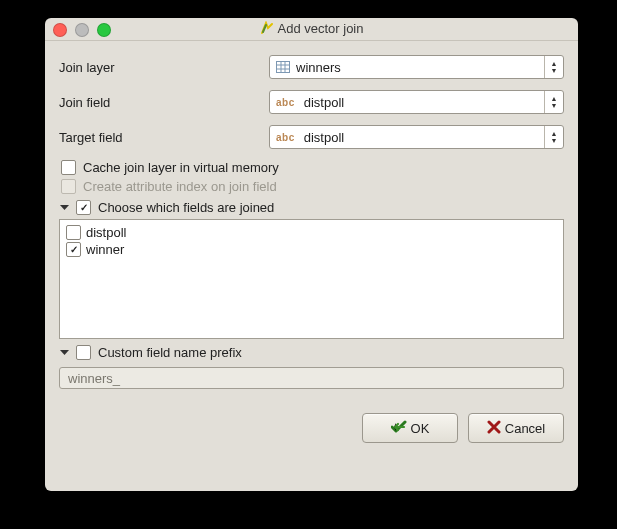 This screenshot has width=617, height=529. Describe the element at coordinates (68, 168) in the screenshot. I see `cache-join-checkbox` at that location.